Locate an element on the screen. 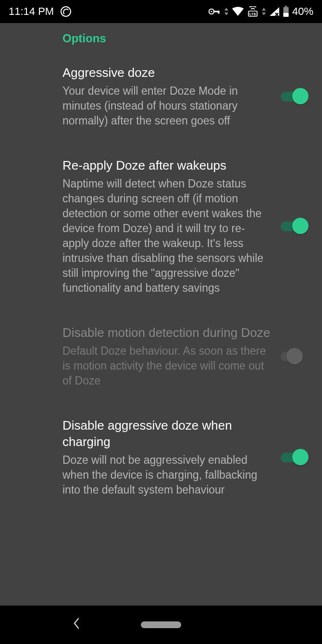 The image size is (322, 644). status-bar: 11:14 PM LTE is located at coordinates (161, 12).